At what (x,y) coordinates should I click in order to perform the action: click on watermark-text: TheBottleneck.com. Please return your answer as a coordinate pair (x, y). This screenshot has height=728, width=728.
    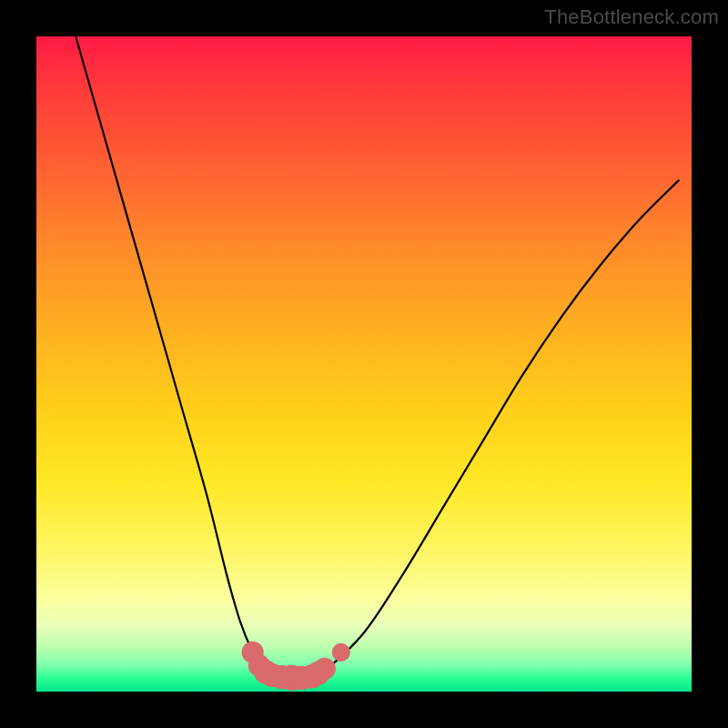
    Looking at the image, I should click on (632, 17).